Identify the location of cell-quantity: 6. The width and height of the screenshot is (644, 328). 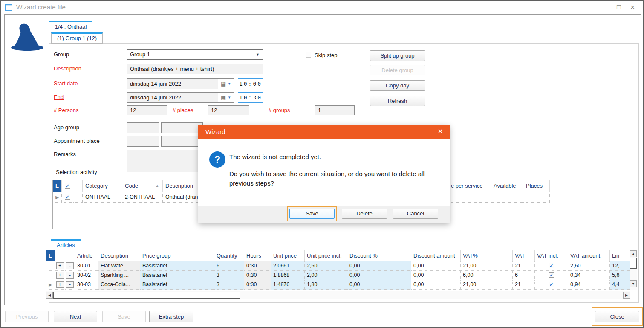
(229, 266).